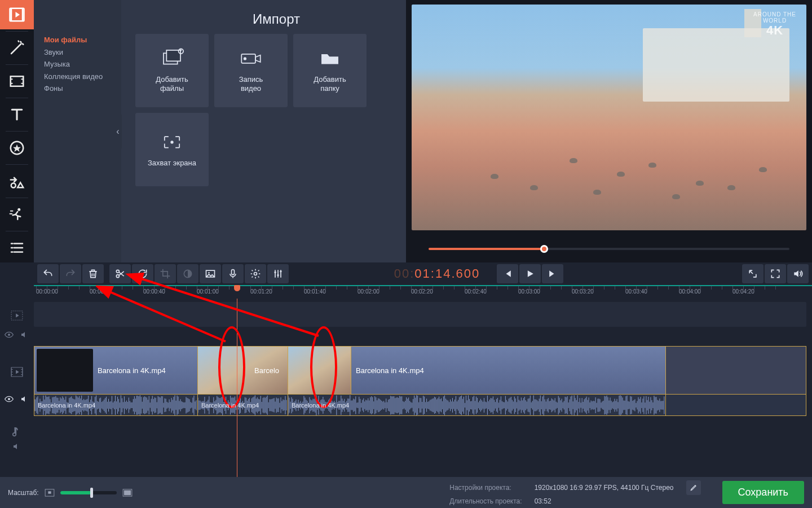 The height and width of the screenshot is (508, 812). I want to click on tile-add-folder: Добавить папку, so click(330, 71).